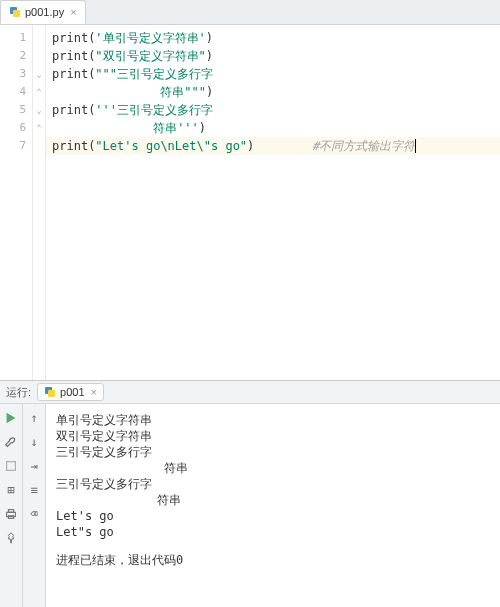  What do you see at coordinates (16, 146) in the screenshot?
I see `line-number: 7` at bounding box center [16, 146].